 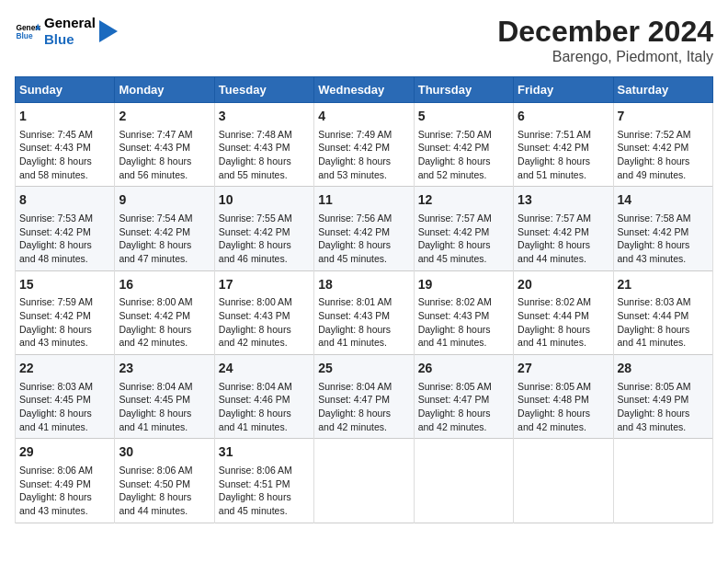 I want to click on calendar-cell: 19Sunrise: 8:02 AMSunset: 4:43 PMDayligh…, so click(x=463, y=313).